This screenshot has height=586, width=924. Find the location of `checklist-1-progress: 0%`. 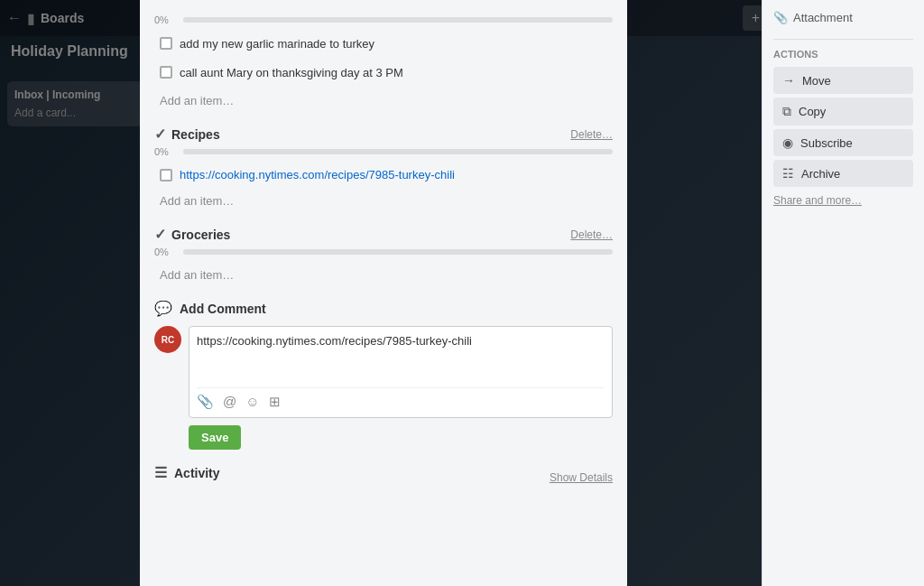

checklist-1-progress: 0% is located at coordinates (383, 20).